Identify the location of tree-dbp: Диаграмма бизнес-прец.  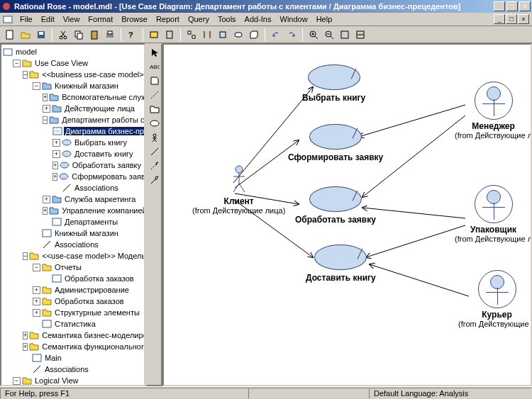
(105, 131).